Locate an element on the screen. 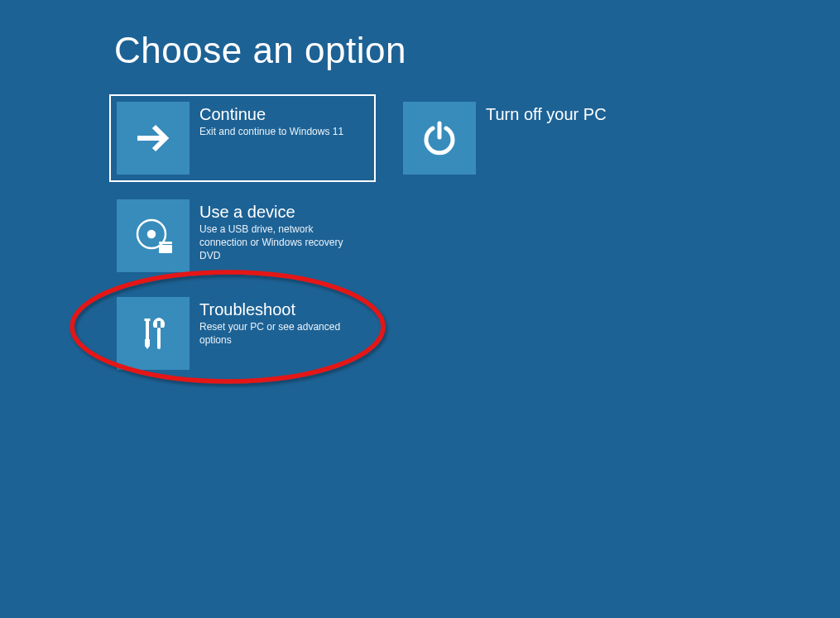 The height and width of the screenshot is (618, 840). option-use-device-title: Use a device is located at coordinates (280, 212).